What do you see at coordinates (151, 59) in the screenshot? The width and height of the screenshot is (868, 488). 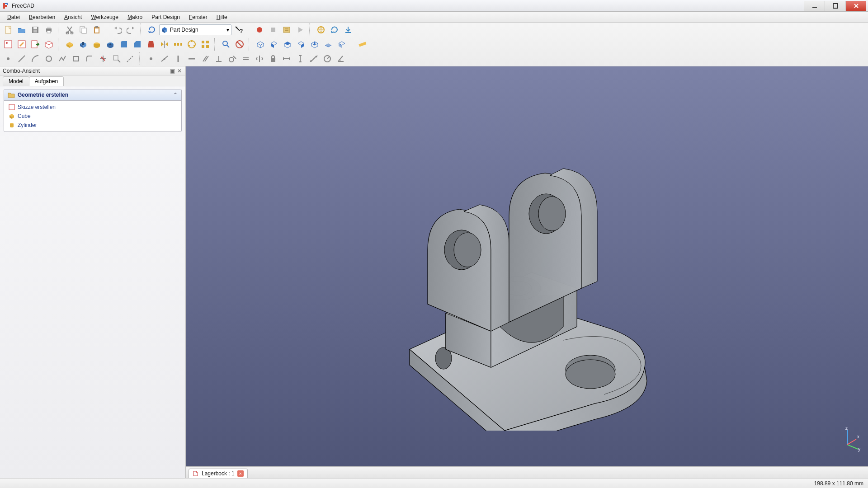 I see `constraint-coincident-icon` at bounding box center [151, 59].